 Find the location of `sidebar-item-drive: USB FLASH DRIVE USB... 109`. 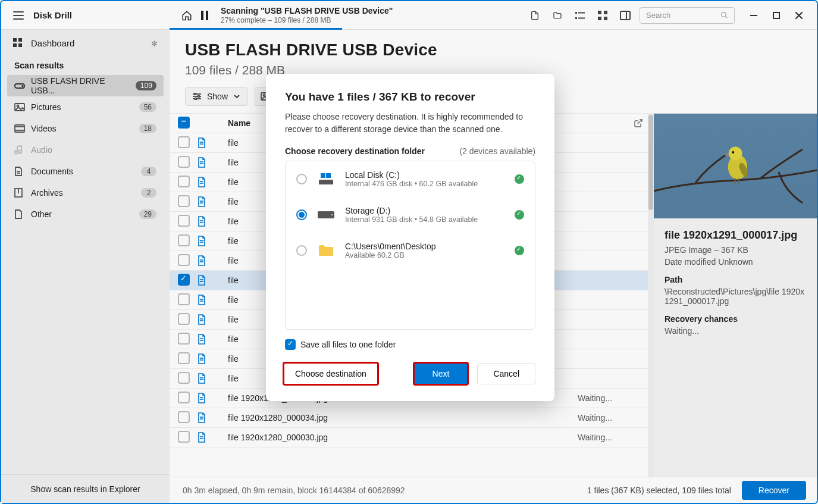

sidebar-item-drive: USB FLASH DRIVE USB... 109 is located at coordinates (86, 86).